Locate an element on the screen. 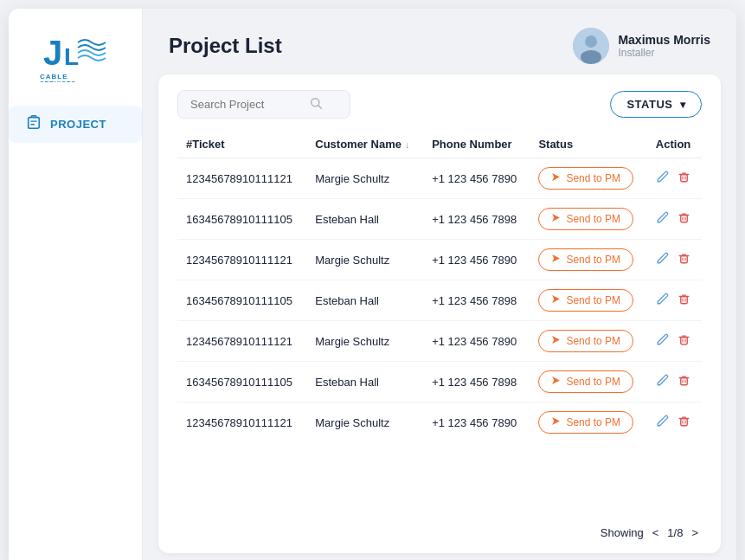 The image size is (745, 560). svg-text: SERVICES is located at coordinates (58, 81).